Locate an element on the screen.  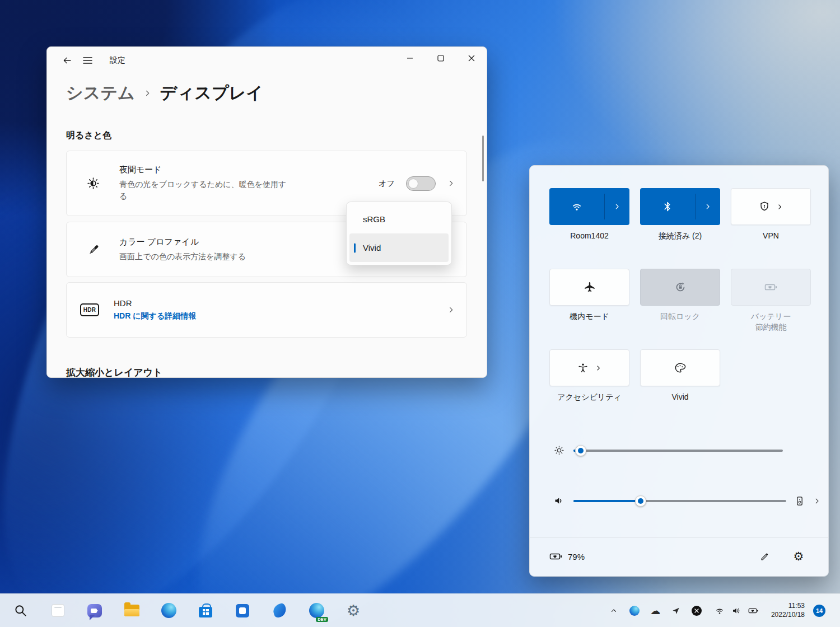
vpn-label: VPN is located at coordinates (771, 236).